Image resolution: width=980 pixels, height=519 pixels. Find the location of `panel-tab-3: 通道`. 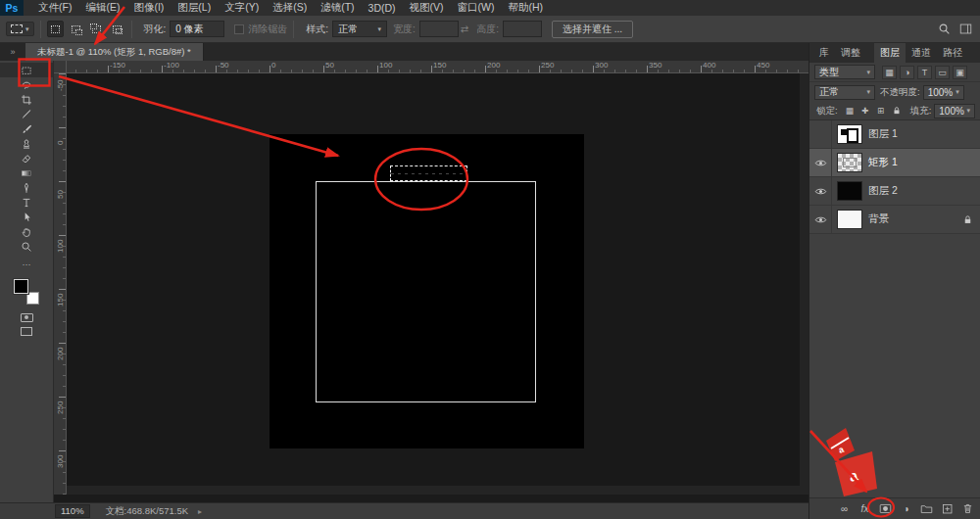

panel-tab-3: 通道 is located at coordinates (921, 53).